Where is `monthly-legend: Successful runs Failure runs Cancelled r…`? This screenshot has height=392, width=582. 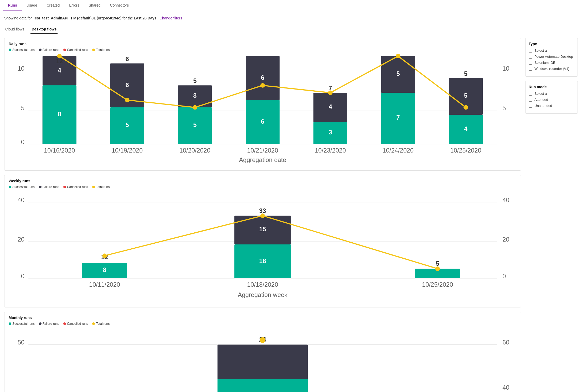 monthly-legend: Successful runs Failure runs Cancelled r… is located at coordinates (263, 324).